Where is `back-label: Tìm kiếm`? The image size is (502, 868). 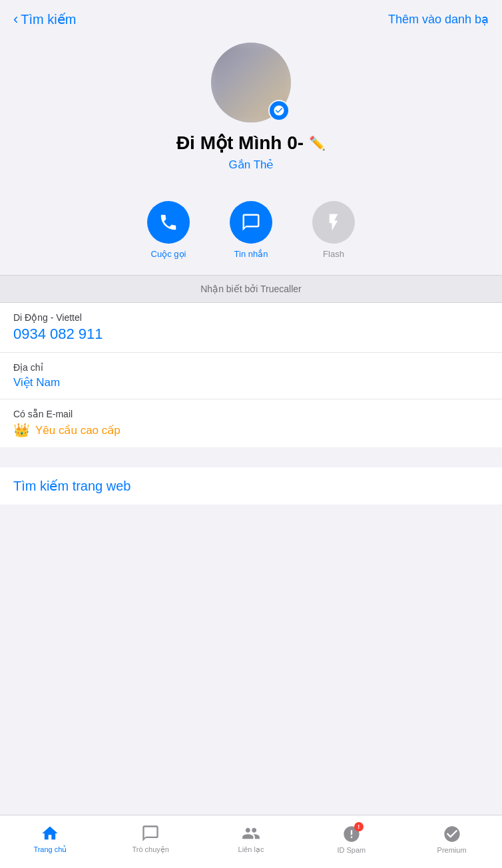
back-label: Tìm kiếm is located at coordinates (48, 19).